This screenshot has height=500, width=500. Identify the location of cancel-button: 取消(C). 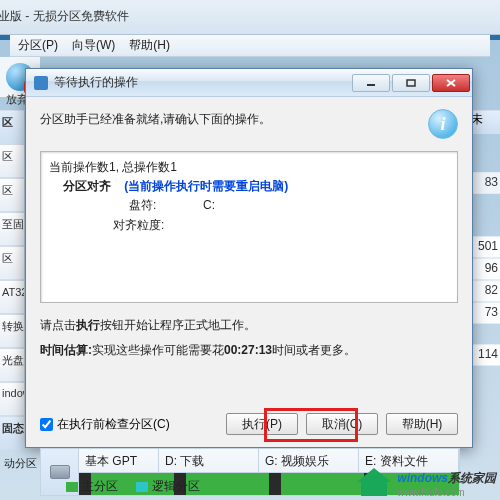
(342, 424).